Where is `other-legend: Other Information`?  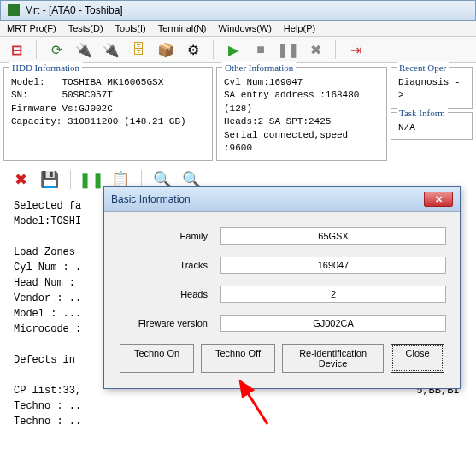 other-legend: Other Information is located at coordinates (259, 68).